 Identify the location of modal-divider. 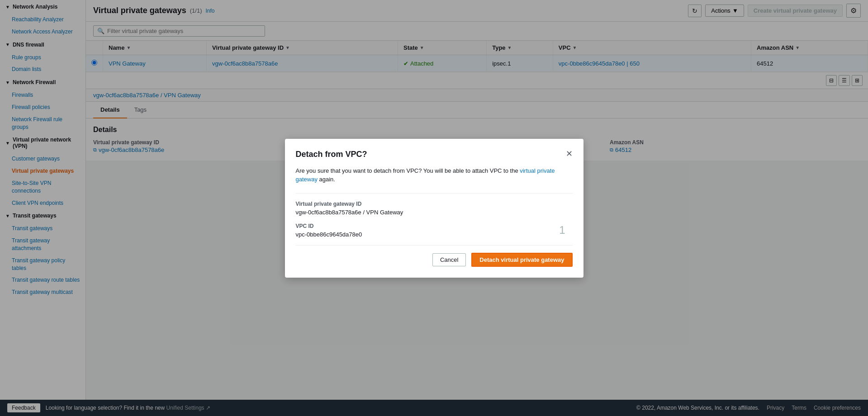
(434, 194).